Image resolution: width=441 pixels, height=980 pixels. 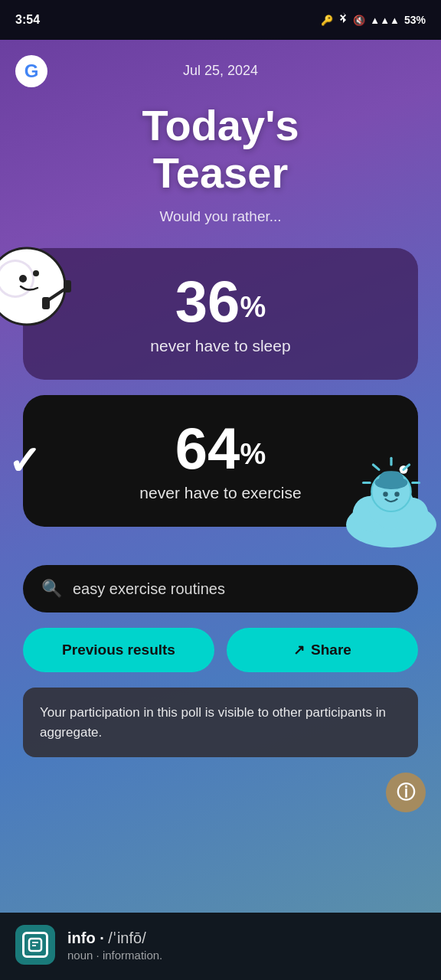 I want to click on info-btn-wrap: ⓘ, so click(x=220, y=796).